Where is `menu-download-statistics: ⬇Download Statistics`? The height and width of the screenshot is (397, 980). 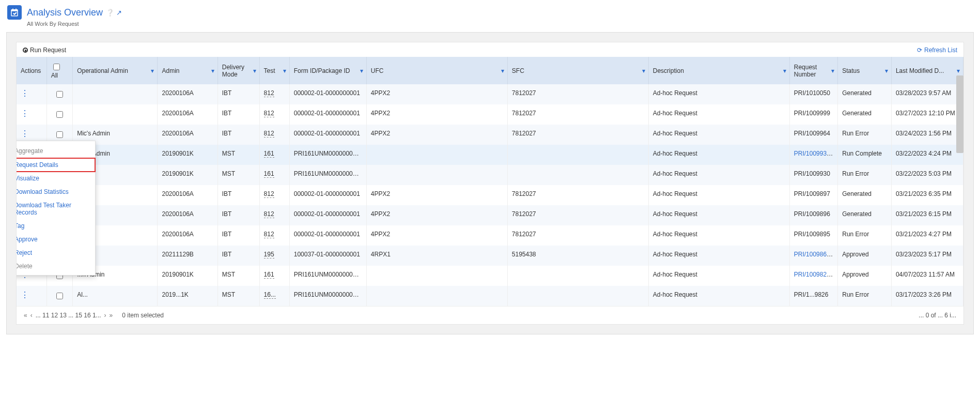
menu-download-statistics: ⬇Download Statistics is located at coordinates (56, 192).